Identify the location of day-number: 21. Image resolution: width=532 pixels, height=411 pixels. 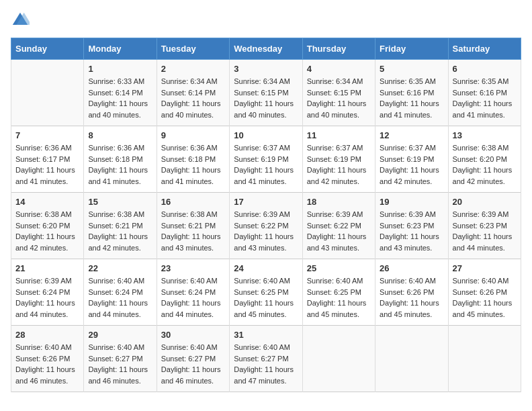
(47, 269).